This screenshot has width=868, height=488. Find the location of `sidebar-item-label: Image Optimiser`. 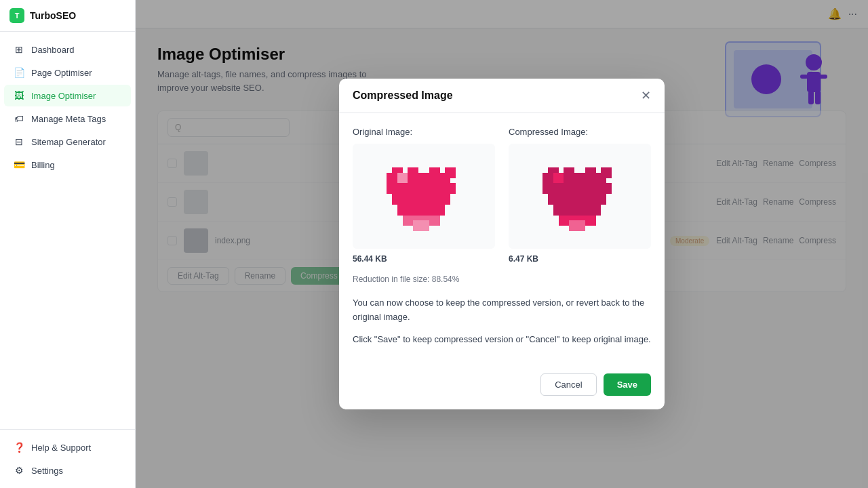

sidebar-item-label: Image Optimiser is located at coordinates (64, 96).